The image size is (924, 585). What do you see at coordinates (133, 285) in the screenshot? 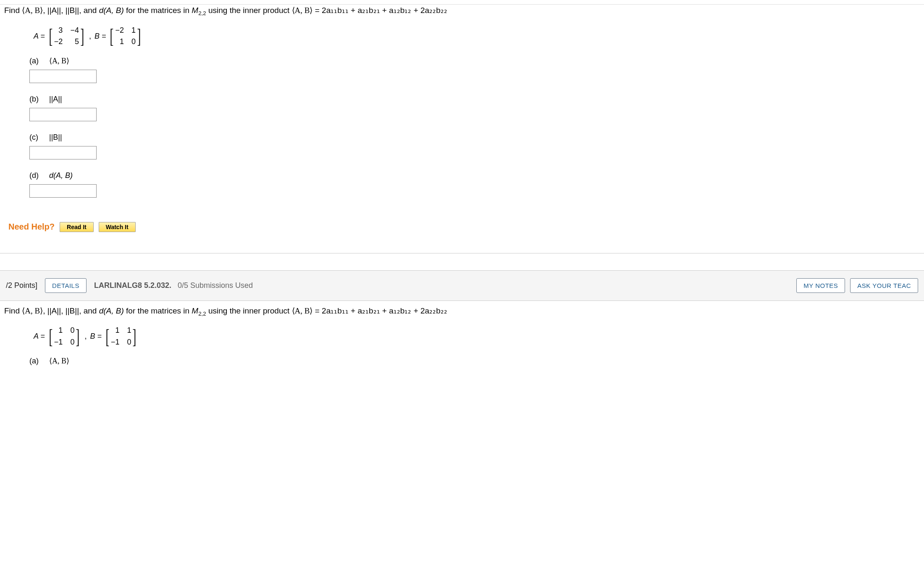
I see `exercise-ref: LARLINALG8 5.2.032.` at bounding box center [133, 285].